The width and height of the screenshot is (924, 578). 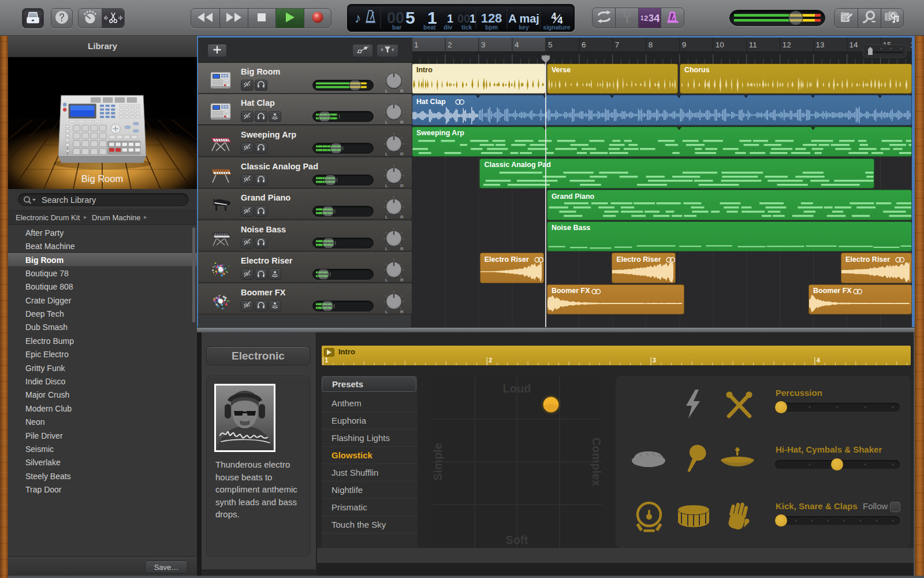 I want to click on svg-text: signature, so click(x=557, y=27).